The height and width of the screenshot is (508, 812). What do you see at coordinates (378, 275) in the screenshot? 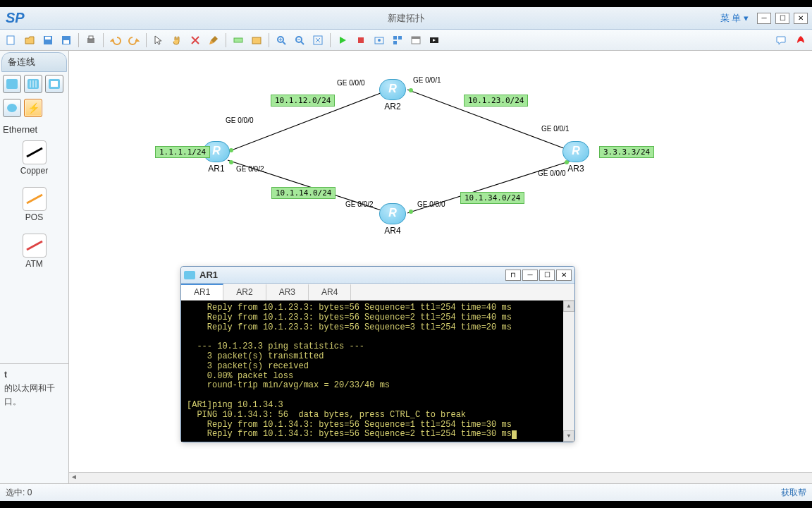
I see `terminal-titlebar: AR1 ⊓ ─ ☐ ✕` at bounding box center [378, 275].